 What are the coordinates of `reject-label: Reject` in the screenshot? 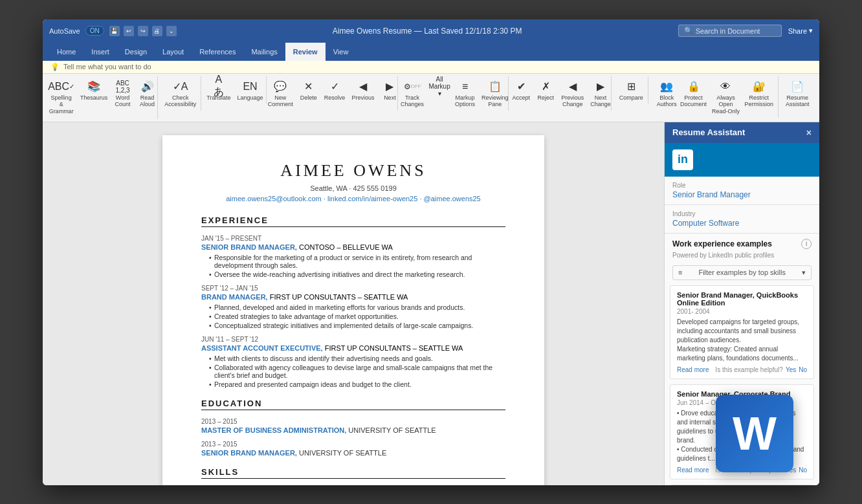 It's located at (546, 98).